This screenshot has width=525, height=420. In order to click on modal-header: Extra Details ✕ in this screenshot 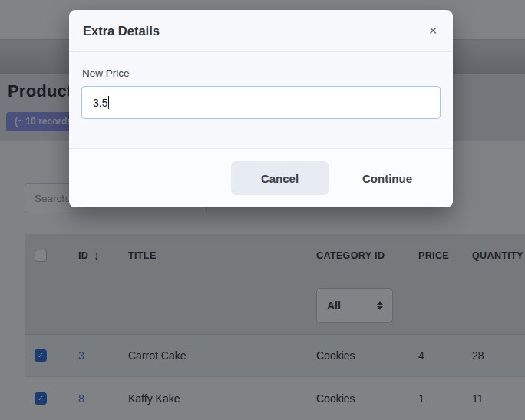, I will do `click(261, 31)`.